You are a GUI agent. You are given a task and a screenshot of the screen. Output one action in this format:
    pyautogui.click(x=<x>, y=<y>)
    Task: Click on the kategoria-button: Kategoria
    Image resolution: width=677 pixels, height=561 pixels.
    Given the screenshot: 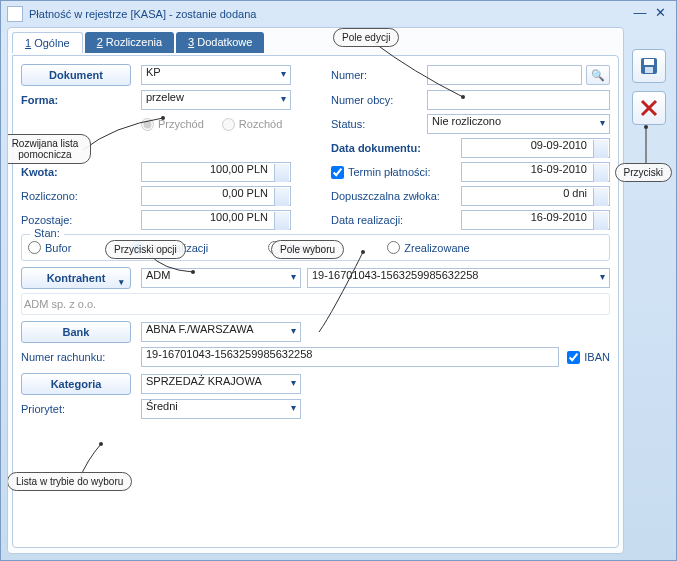 What is the action you would take?
    pyautogui.click(x=76, y=384)
    